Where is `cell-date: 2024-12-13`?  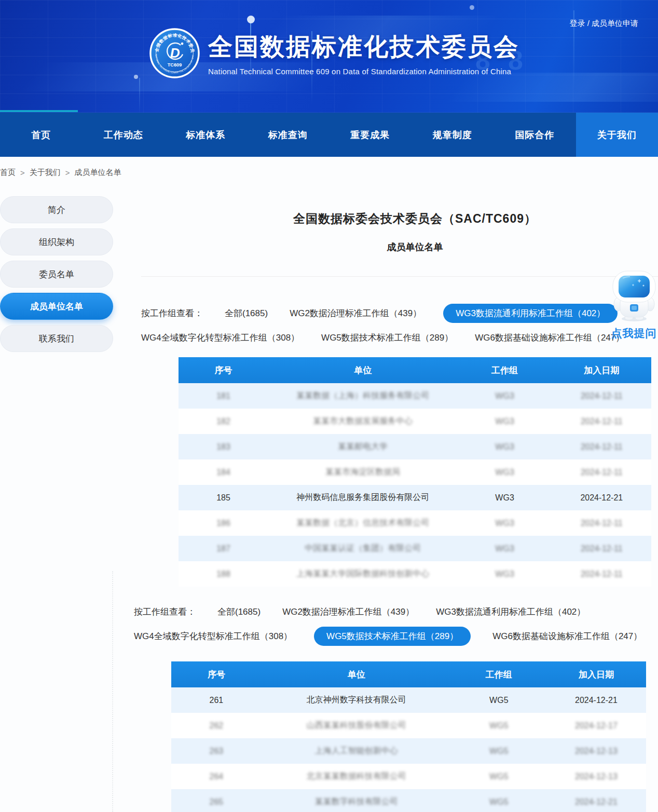
cell-date: 2024-12-13 is located at coordinates (596, 777).